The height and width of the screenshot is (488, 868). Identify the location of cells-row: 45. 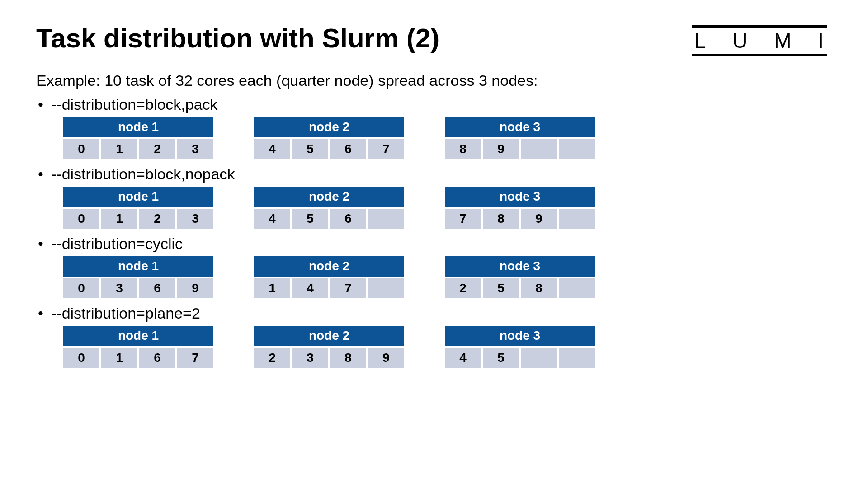
(520, 358).